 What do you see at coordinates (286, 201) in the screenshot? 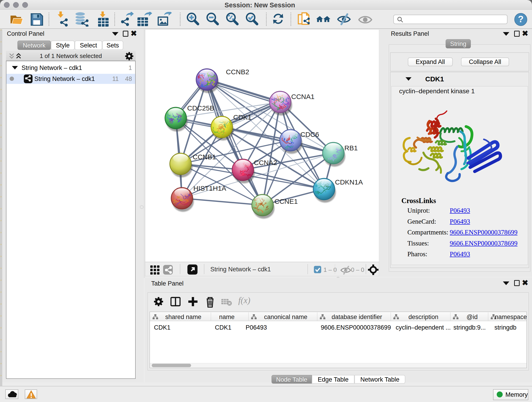
I see `svg-text: CCNE1` at bounding box center [286, 201].